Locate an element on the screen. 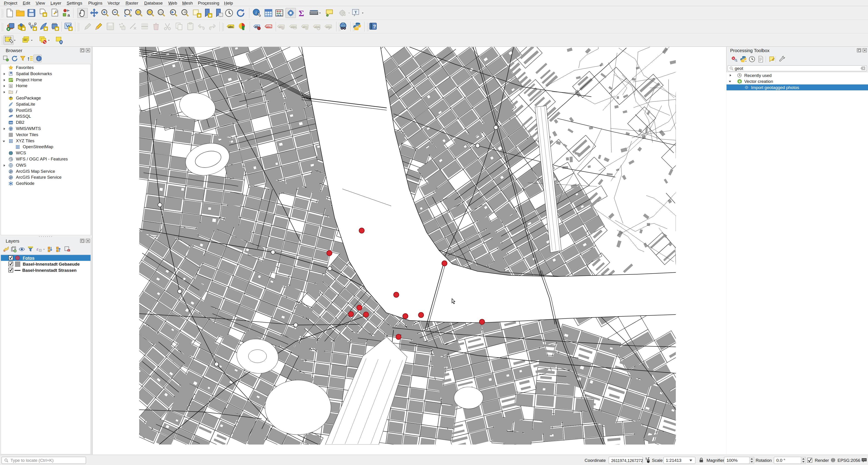  svg-text: T is located at coordinates (356, 12).